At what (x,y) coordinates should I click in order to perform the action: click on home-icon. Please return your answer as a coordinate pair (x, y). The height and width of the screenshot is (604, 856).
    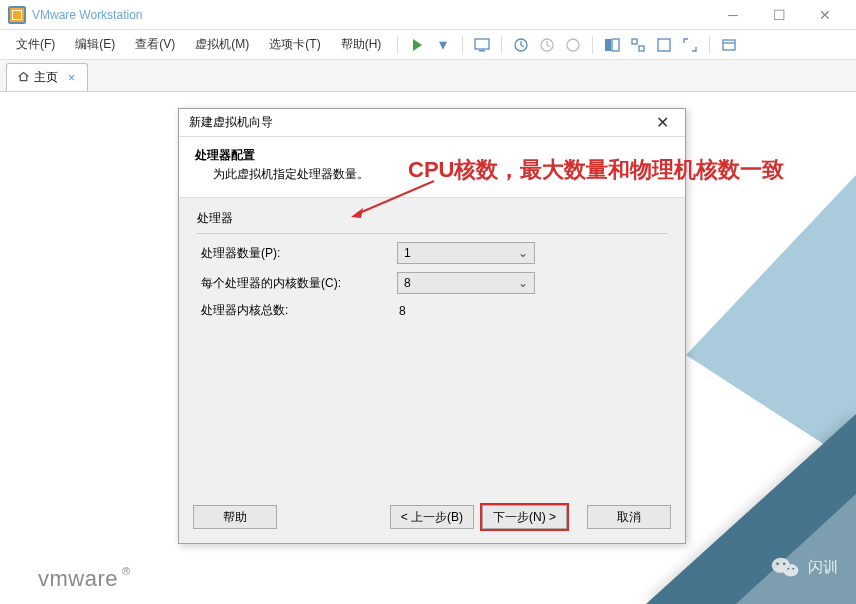
    Looking at the image, I should click on (24, 78).